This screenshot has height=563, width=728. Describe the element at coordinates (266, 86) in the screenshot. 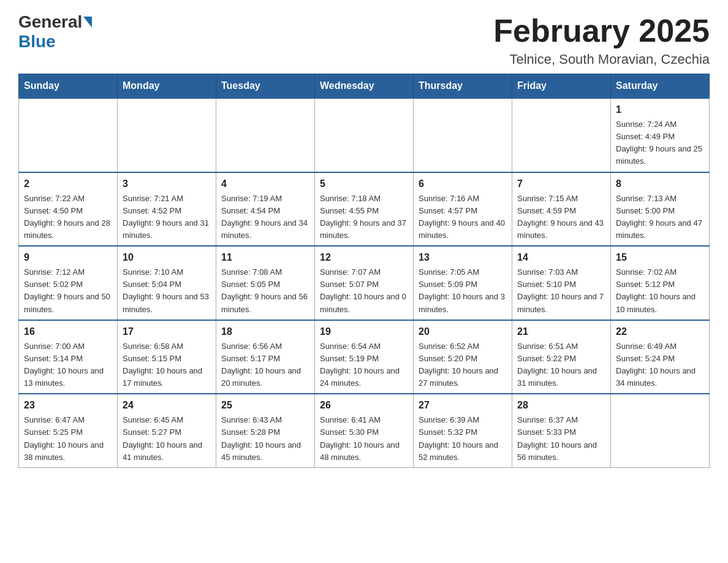

I see `col-tuesday: Tuesday` at that location.